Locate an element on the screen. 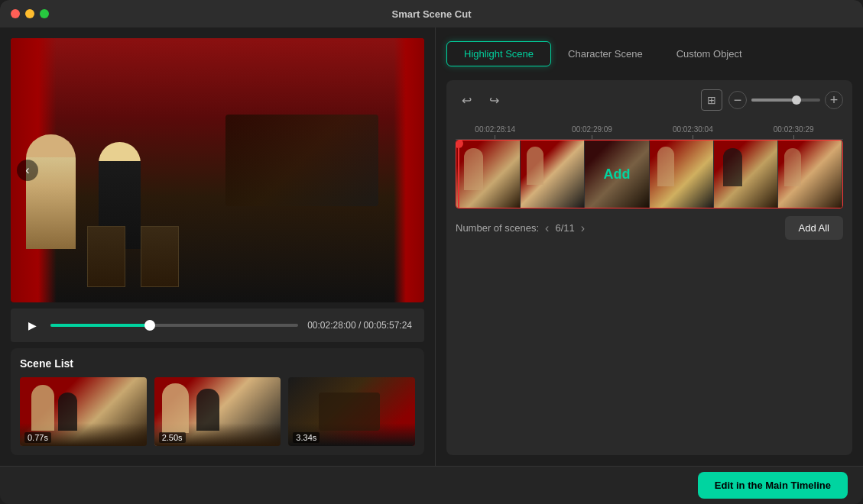 Image resolution: width=863 pixels, height=504 pixels. add-overlay: Add is located at coordinates (616, 174).